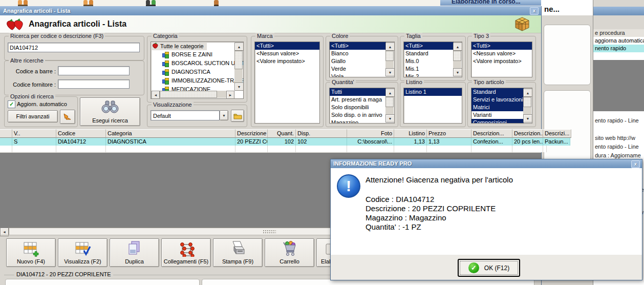 This screenshot has height=285, width=644. I want to click on folder-button, so click(238, 116).